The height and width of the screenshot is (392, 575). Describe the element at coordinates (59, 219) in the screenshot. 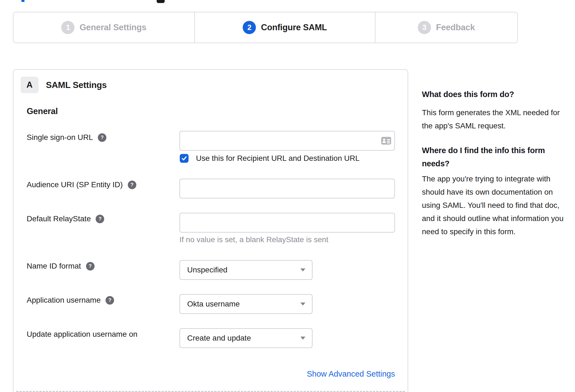

I see `relaystate-label-text: Default RelayState` at that location.